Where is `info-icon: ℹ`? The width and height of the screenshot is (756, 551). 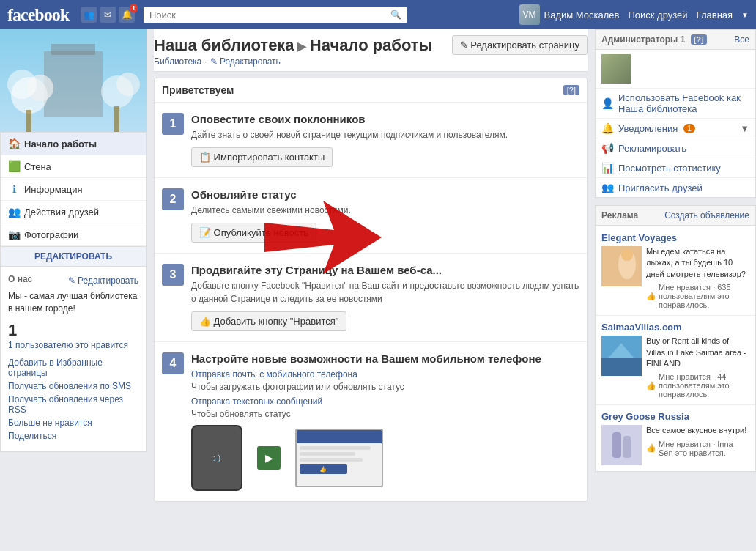
info-icon: ℹ is located at coordinates (14, 189).